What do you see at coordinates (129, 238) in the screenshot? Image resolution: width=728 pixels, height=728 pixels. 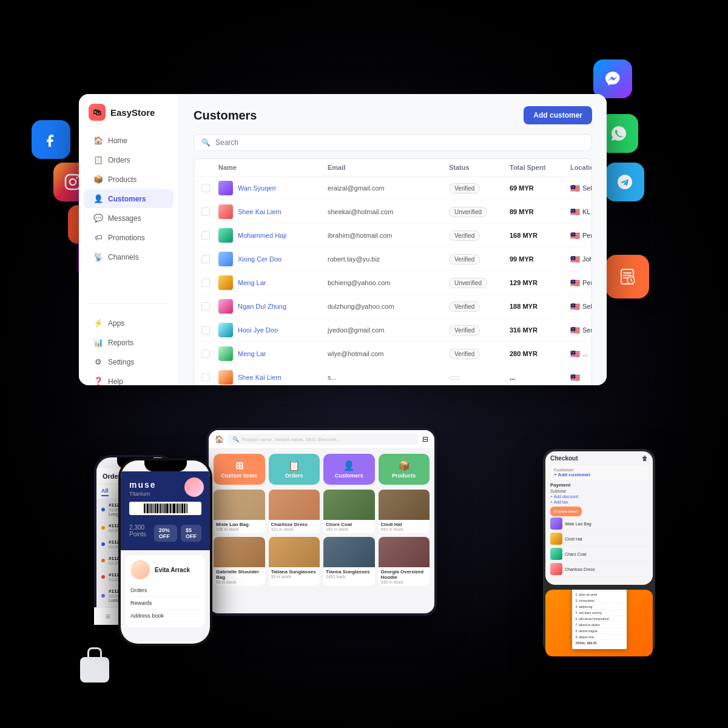 I see `sidebar-item-promotions: 🏷 Promotions` at bounding box center [129, 238].